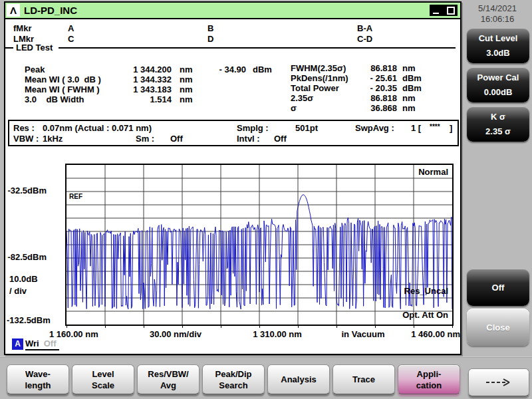 The width and height of the screenshot is (532, 399). Describe the element at coordinates (375, 128) in the screenshot. I see `swpavg-label: SwpAvg :` at that location.